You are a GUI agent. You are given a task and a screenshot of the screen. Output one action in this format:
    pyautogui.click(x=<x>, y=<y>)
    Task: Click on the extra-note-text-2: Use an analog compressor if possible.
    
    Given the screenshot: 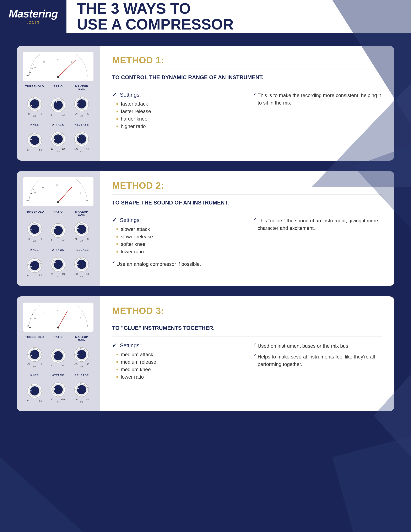 What is the action you would take?
    pyautogui.click(x=159, y=264)
    